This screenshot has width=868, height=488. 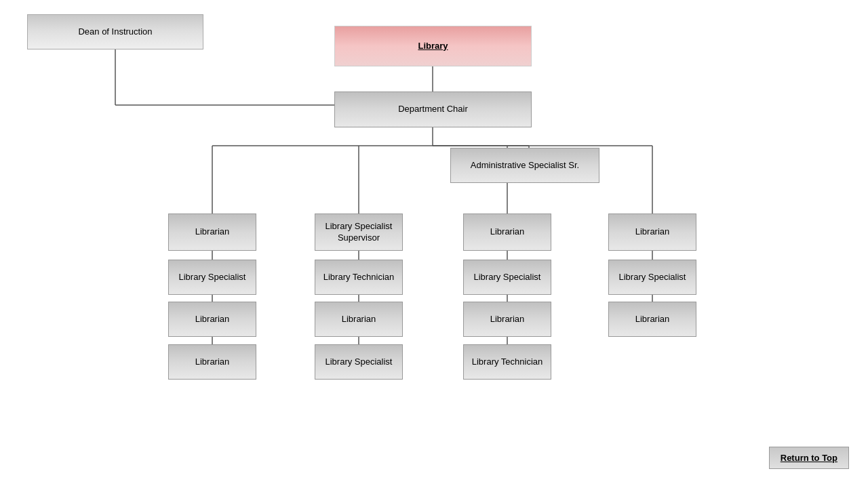 I want to click on librarian-col3-label: Librarian, so click(x=507, y=232).